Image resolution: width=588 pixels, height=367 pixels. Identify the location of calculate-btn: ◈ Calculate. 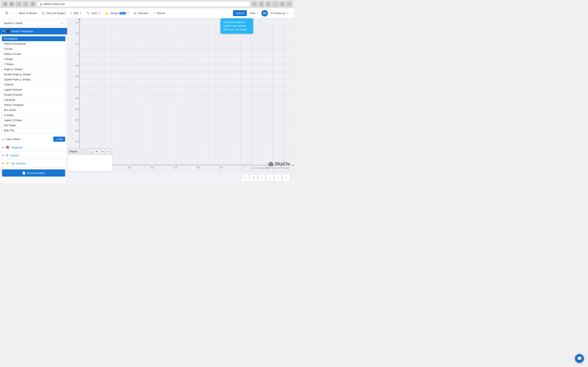
(141, 13).